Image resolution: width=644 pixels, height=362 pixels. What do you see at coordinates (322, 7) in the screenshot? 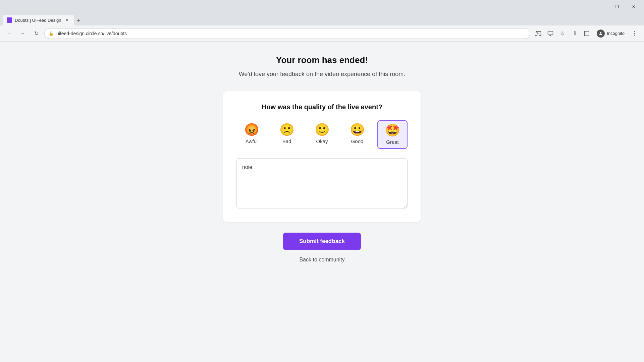
I see `title-bar: — ❐ ✕` at bounding box center [322, 7].